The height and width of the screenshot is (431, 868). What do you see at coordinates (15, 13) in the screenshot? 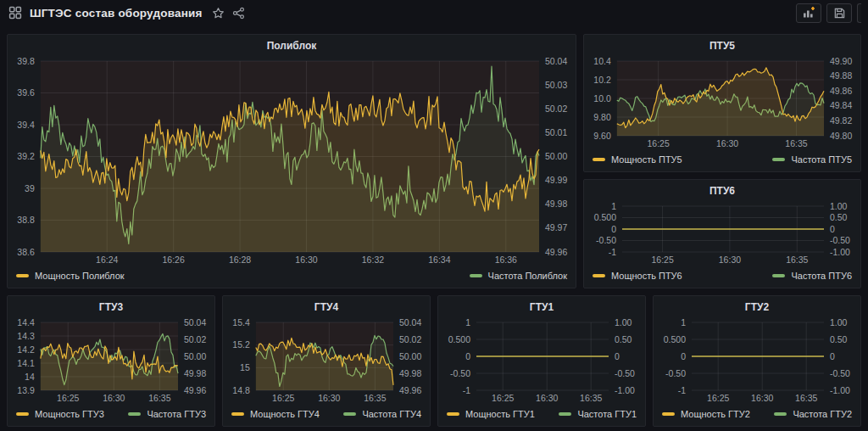
I see `apps-grid-icon` at bounding box center [15, 13].